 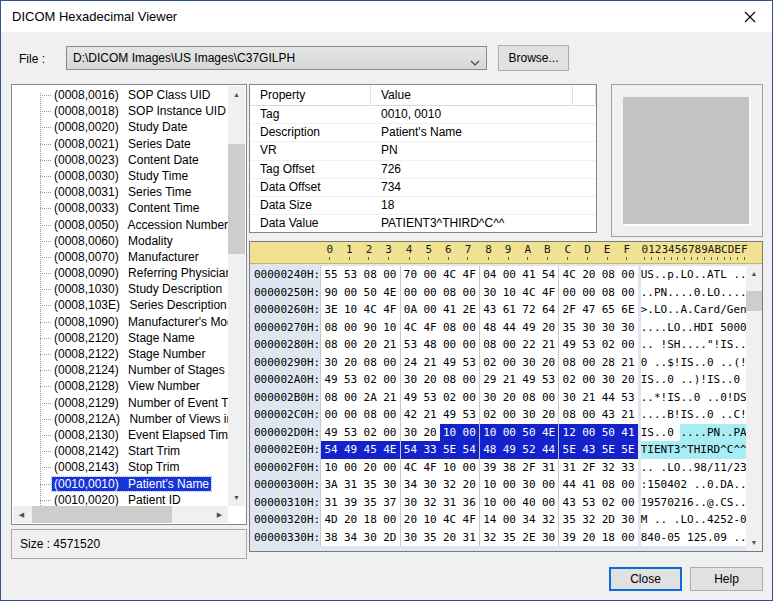 I want to click on hex-row: 00000250H:9000504E0000080030104C4F000008…, so click(x=498, y=293).